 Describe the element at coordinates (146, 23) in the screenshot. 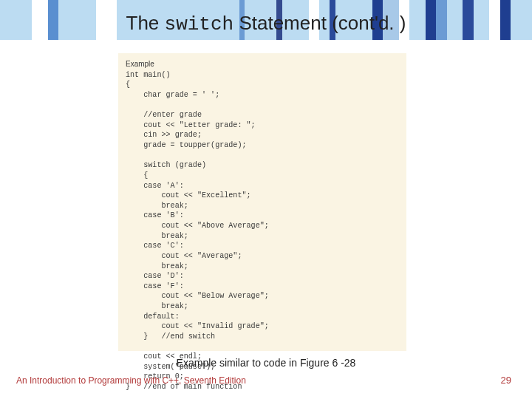

I see `title-pre: The` at that location.